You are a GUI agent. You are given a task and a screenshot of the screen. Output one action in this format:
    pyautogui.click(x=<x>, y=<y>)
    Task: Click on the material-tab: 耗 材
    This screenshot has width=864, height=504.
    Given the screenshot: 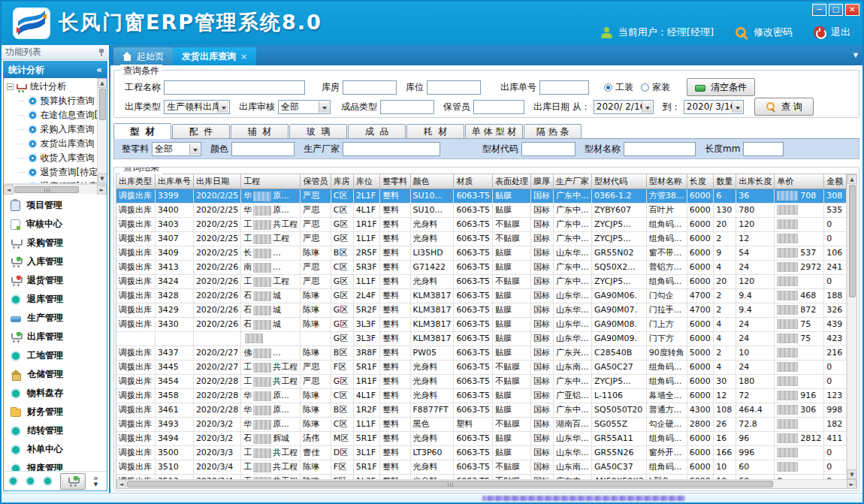 What is the action you would take?
    pyautogui.click(x=436, y=131)
    